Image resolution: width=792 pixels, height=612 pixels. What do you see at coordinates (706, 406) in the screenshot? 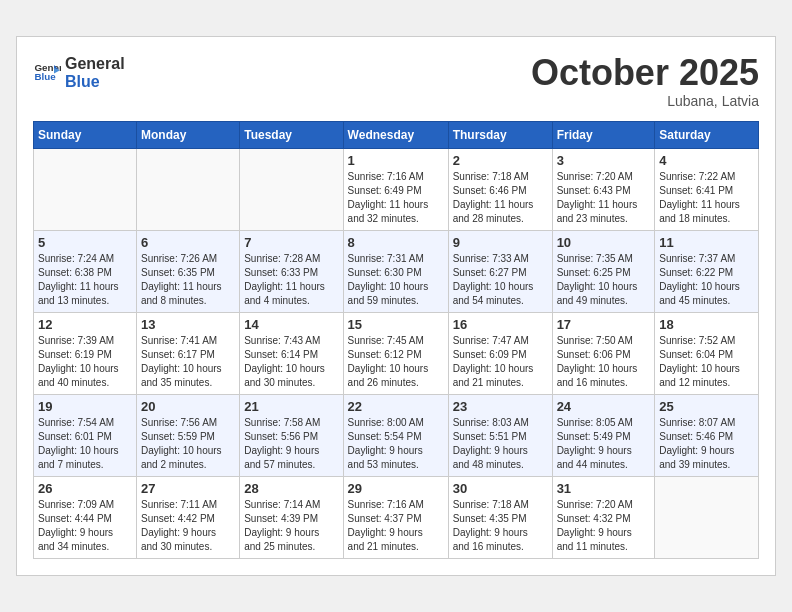
I see `day-number: 25` at bounding box center [706, 406].